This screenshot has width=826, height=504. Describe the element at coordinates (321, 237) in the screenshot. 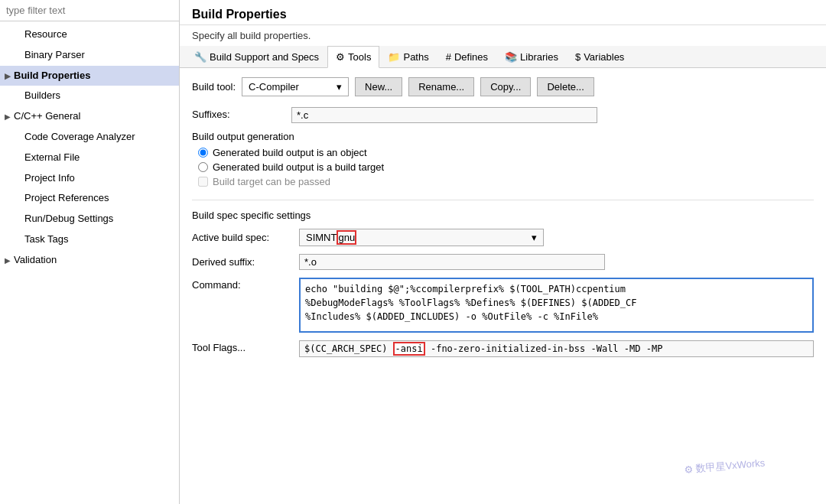

I see `build-spec-prefix: SIMNT` at that location.